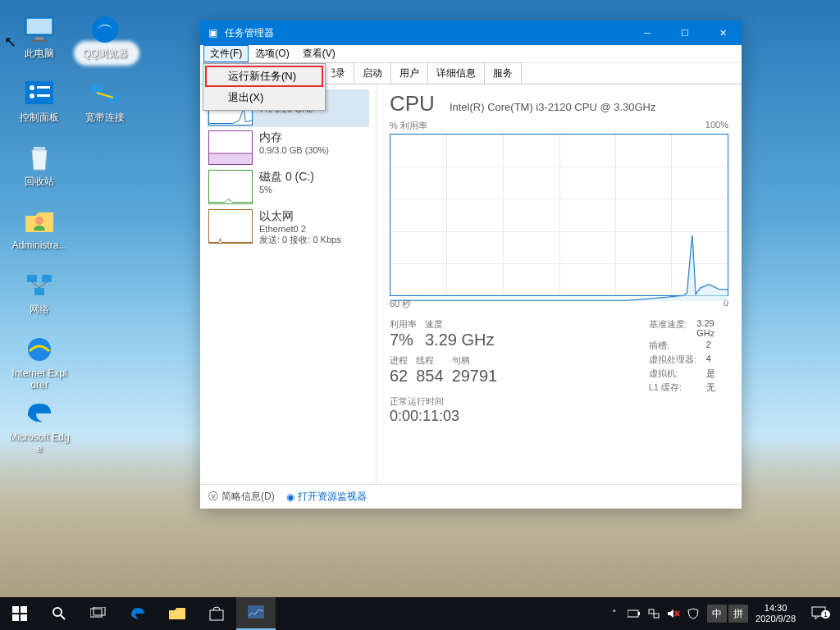  I want to click on desktop-icon-broadband: 宽带连接, so click(105, 104).